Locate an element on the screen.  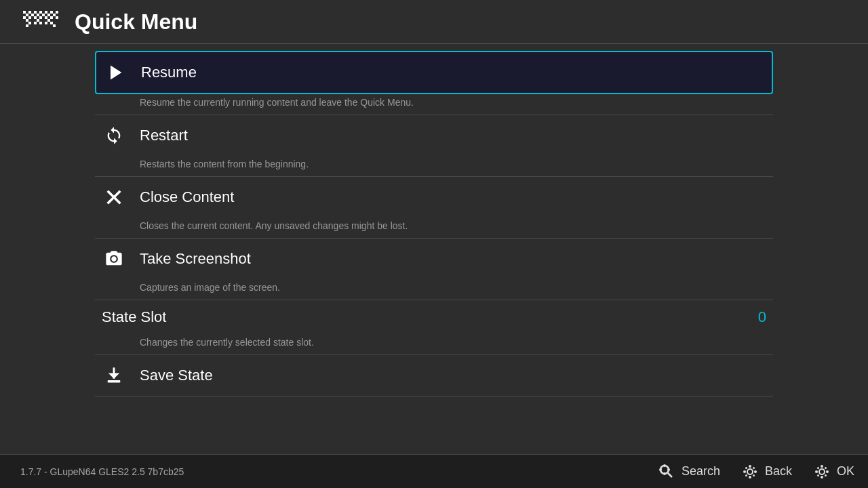
search-action: Search is located at coordinates (689, 472).